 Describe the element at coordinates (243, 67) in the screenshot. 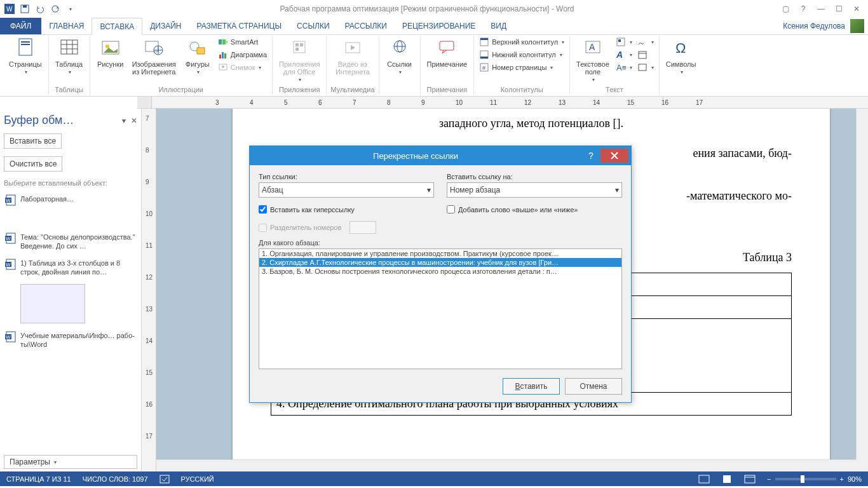

I see `screenshot-button: Снимок▾` at that location.